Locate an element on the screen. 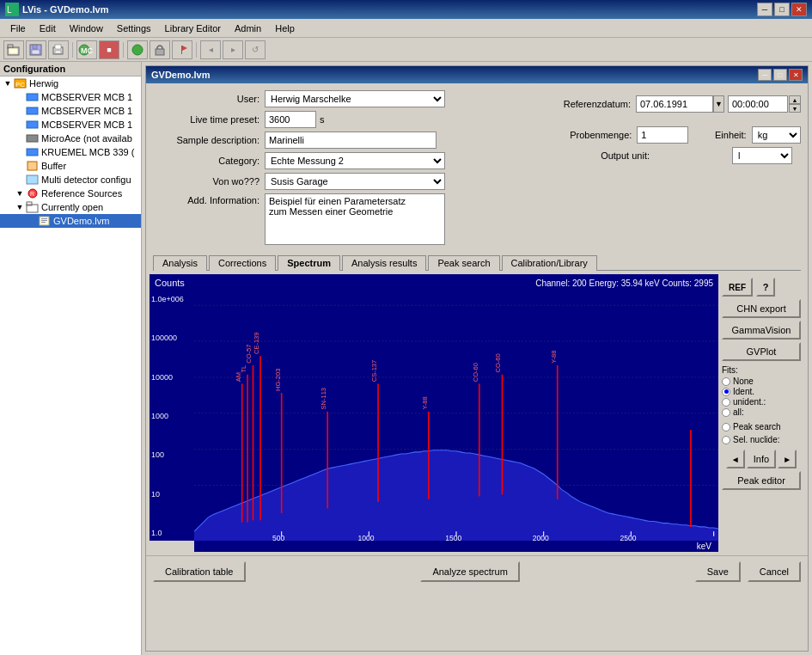  close-button: ✕ is located at coordinates (799, 9).